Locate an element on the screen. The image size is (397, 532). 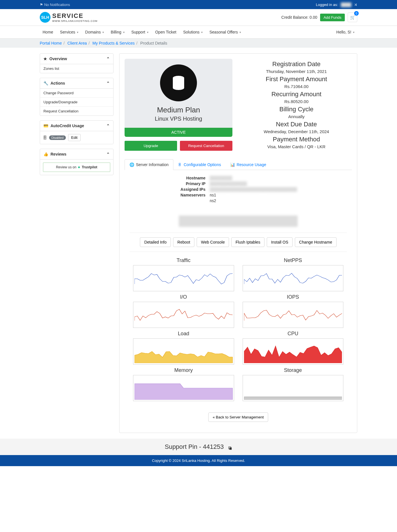
autocredit-edit-button: Edit is located at coordinates (74, 137).